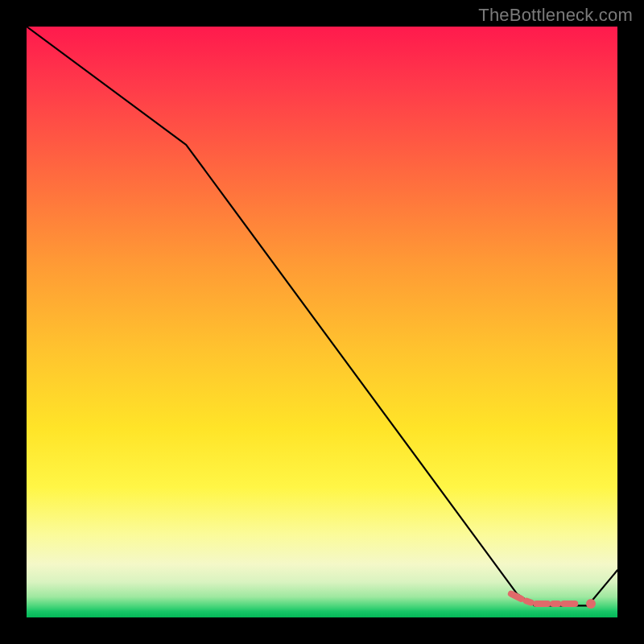 The height and width of the screenshot is (644, 644). I want to click on end-dot-marker, so click(591, 604).